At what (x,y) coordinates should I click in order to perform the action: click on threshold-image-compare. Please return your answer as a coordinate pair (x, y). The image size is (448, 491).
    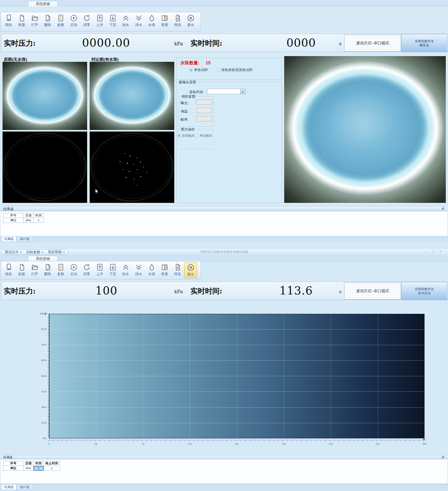
    Looking at the image, I should click on (132, 167).